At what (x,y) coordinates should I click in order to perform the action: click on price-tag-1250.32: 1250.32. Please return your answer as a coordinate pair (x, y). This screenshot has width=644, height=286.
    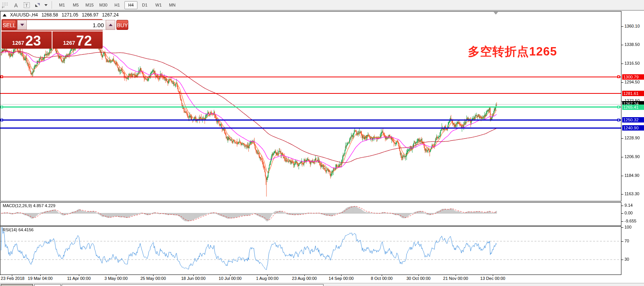
    Looking at the image, I should click on (633, 120).